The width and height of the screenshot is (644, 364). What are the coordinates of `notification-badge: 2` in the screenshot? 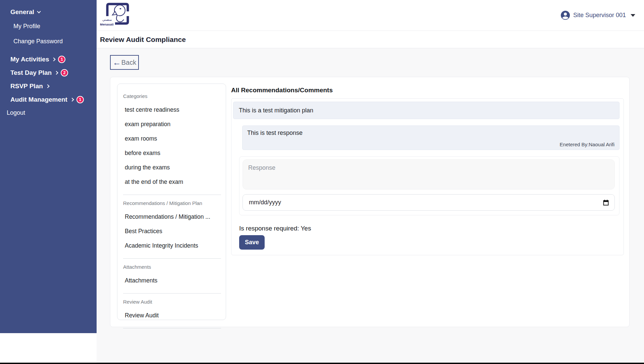 It's located at (64, 73).